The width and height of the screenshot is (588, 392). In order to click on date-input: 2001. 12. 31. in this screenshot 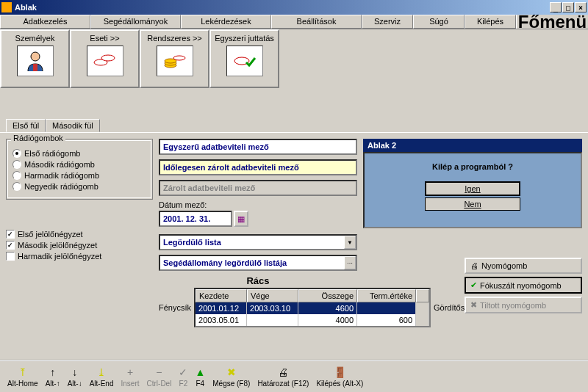, I will do `click(196, 219)`.